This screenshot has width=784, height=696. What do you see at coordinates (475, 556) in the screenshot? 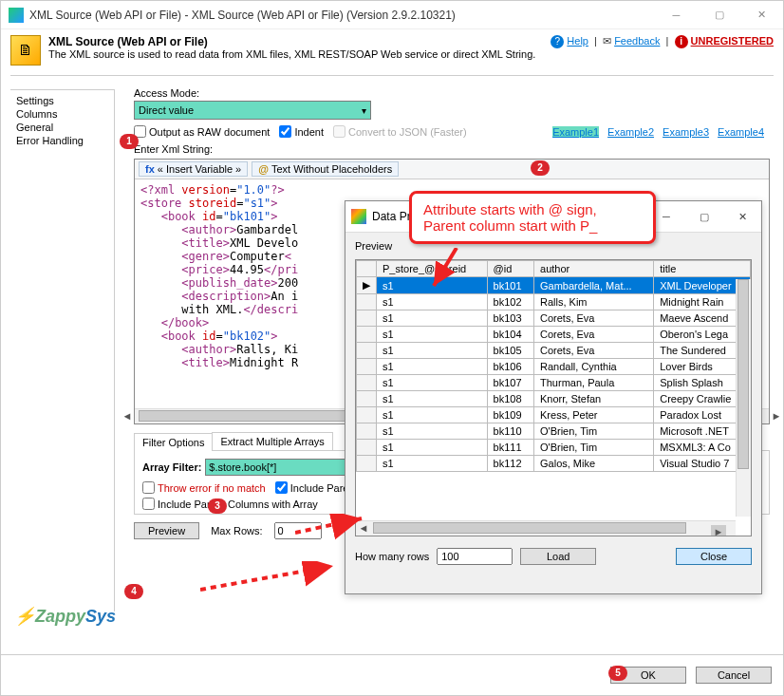
I see `how-many-rows-input` at bounding box center [475, 556].